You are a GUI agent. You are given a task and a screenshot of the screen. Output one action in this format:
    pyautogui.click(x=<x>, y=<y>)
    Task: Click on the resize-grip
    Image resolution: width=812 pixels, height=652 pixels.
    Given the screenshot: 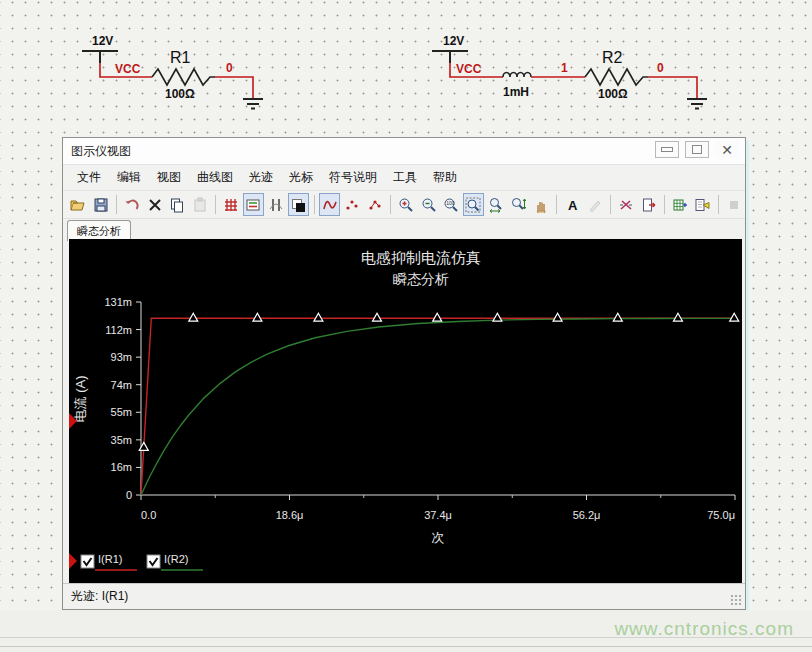 What is the action you would take?
    pyautogui.click(x=736, y=600)
    